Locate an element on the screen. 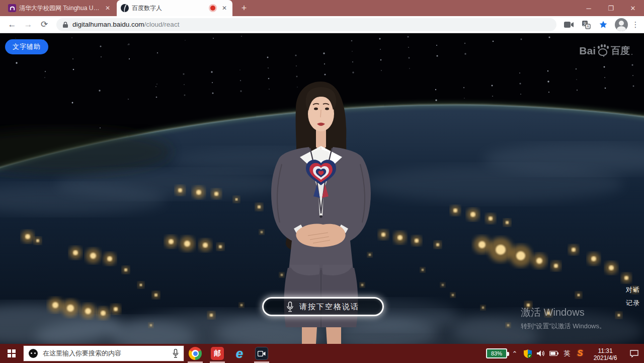 The height and width of the screenshot is (363, 644). tray-expand-icon: ⌃ is located at coordinates (515, 353).